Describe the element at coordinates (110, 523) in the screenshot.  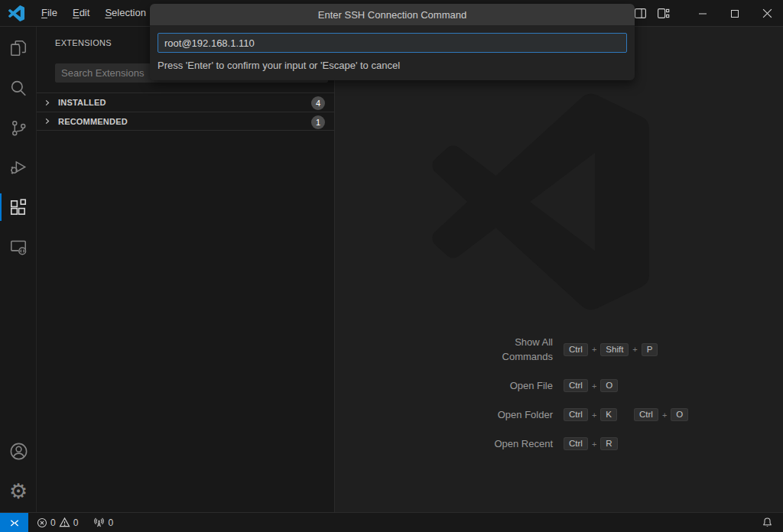
I see `ports-count: 0` at that location.